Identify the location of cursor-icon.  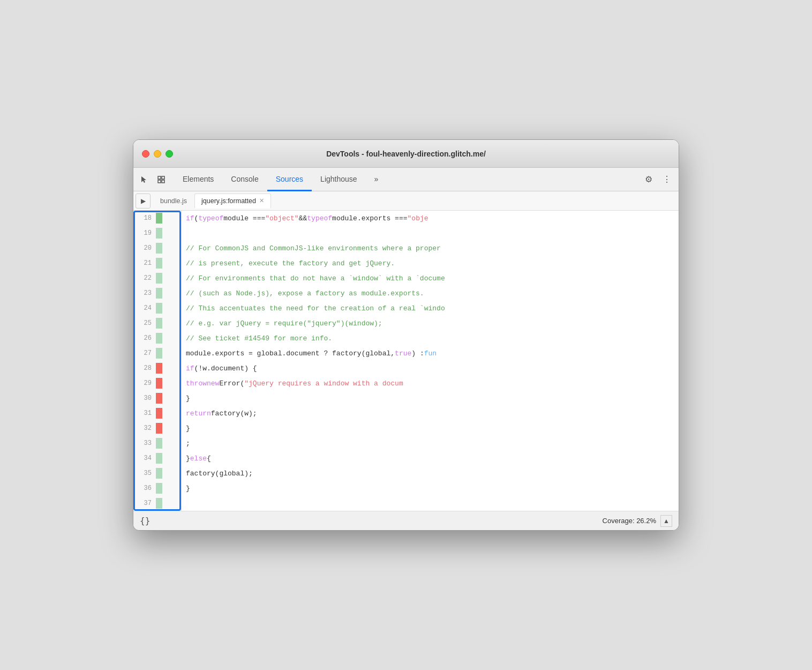
(144, 180).